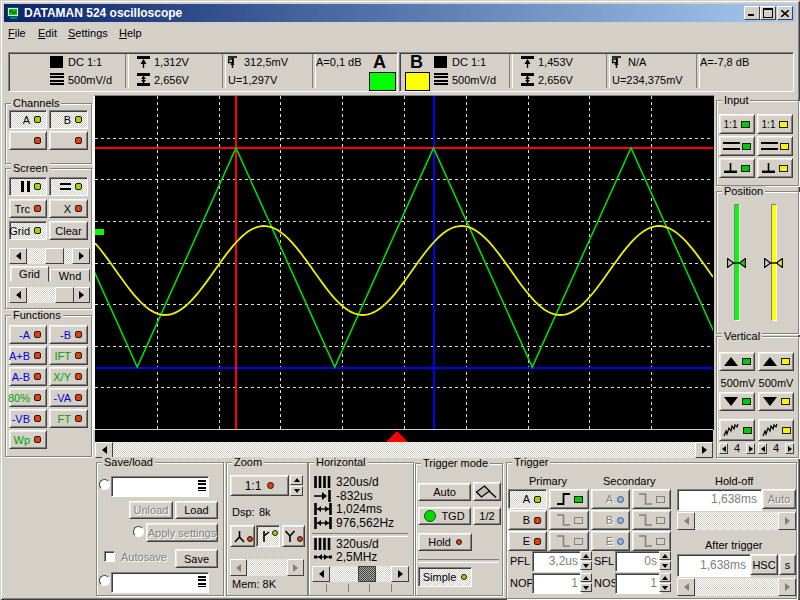 The height and width of the screenshot is (600, 800). I want to click on pfl-decrement, so click(586, 566).